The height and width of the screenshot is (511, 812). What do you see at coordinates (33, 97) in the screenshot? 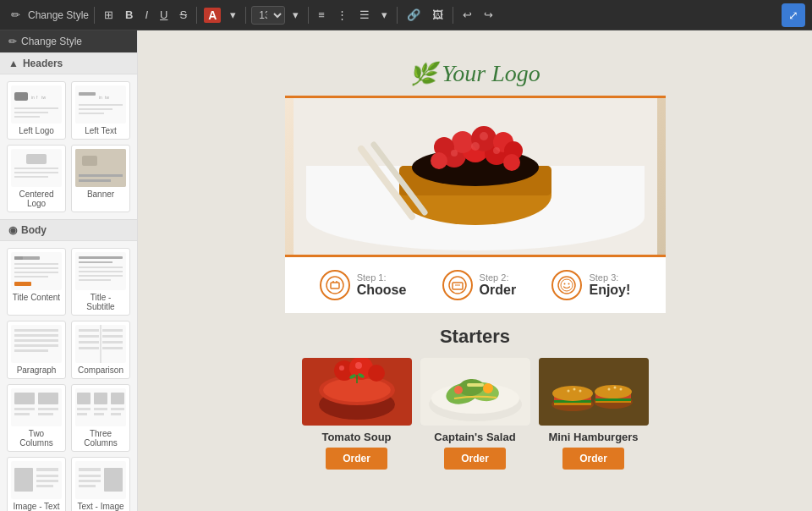
I see `svg-text: in` at bounding box center [33, 97].